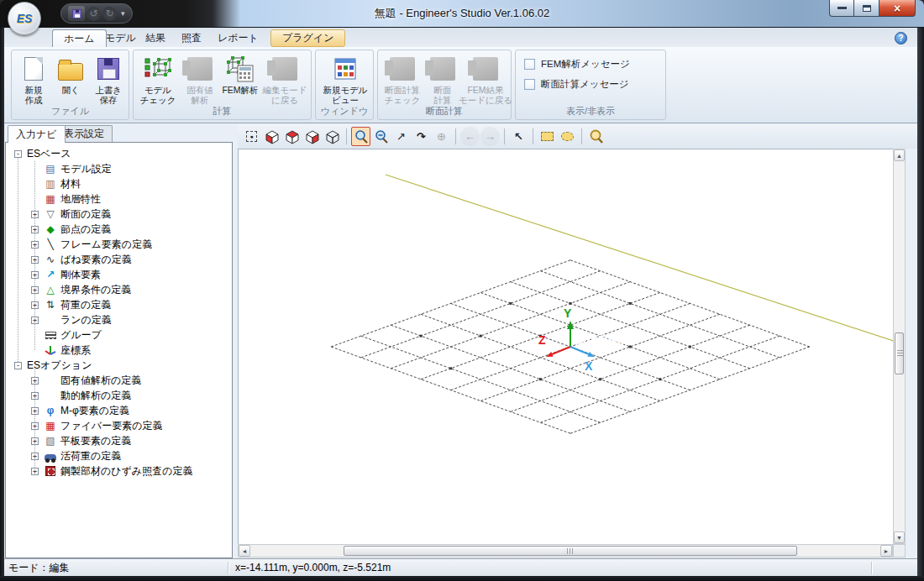 The image size is (924, 581). I want to click on tree-item-label: 動的解析の定義, so click(96, 396).